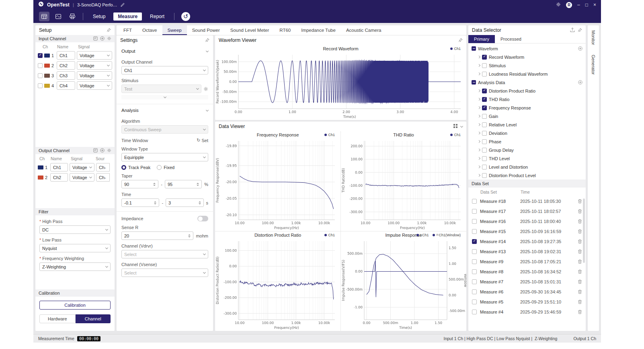 This screenshot has width=644, height=349. Describe the element at coordinates (558, 5) in the screenshot. I see `settings-gear-icon` at that location.